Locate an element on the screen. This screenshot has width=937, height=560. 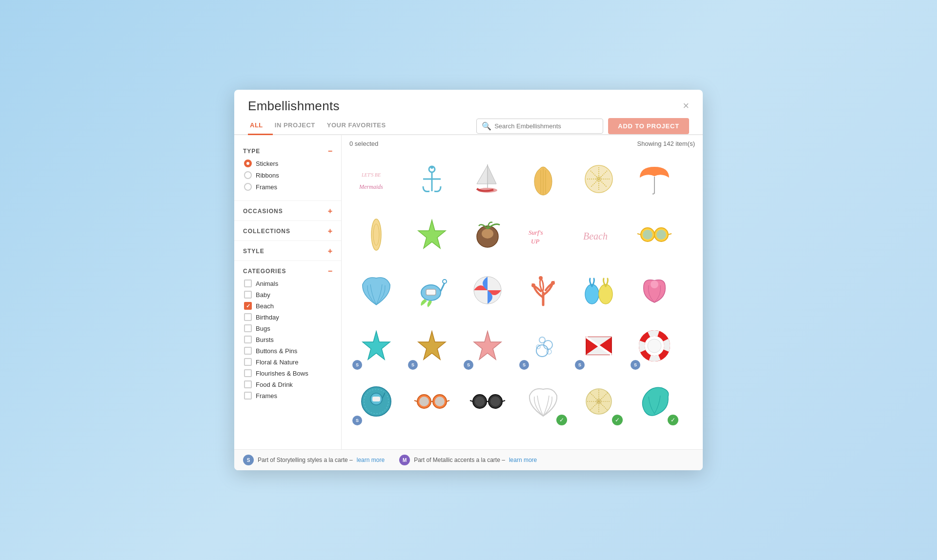
type-collapse-icon: − is located at coordinates (330, 151).